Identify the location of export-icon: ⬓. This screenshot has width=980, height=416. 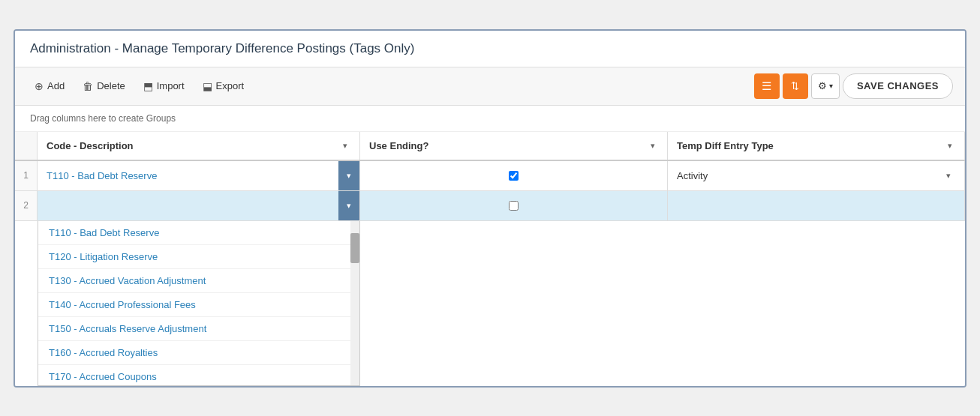
(207, 86).